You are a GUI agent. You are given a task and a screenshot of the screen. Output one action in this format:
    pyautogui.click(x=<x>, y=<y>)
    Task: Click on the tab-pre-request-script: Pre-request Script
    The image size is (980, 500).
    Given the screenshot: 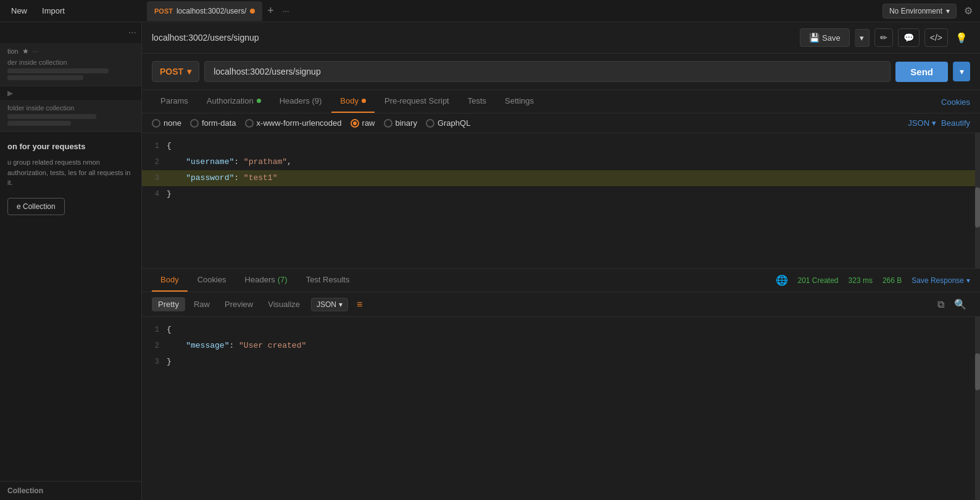 What is the action you would take?
    pyautogui.click(x=417, y=101)
    